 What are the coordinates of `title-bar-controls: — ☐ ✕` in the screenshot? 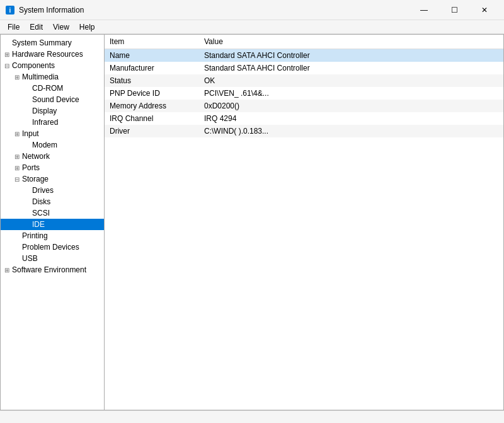 It's located at (454, 10).